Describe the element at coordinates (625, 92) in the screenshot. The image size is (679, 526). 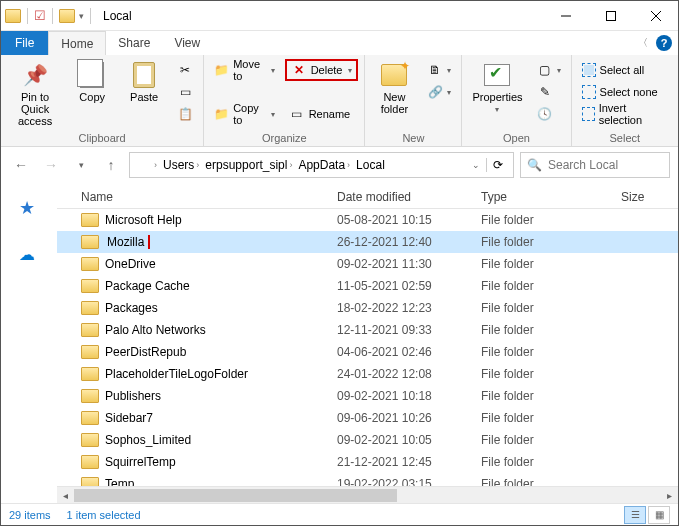
I see `select-none-button: Select none` at that location.